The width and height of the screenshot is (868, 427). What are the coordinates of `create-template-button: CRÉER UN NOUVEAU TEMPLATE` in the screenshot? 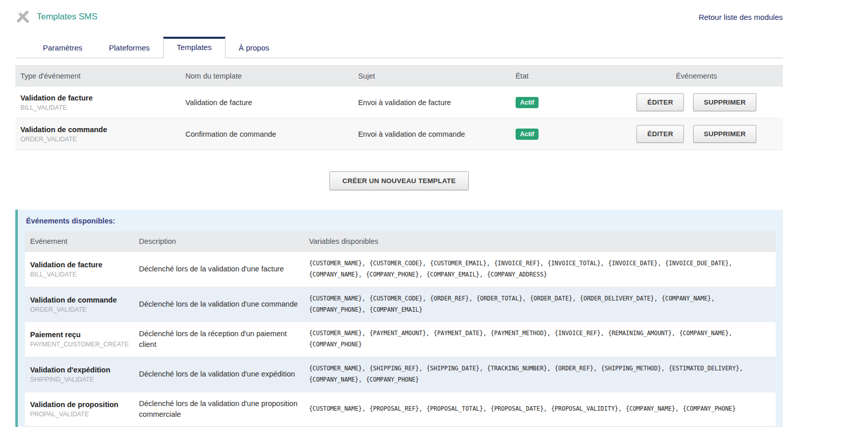 It's located at (399, 181).